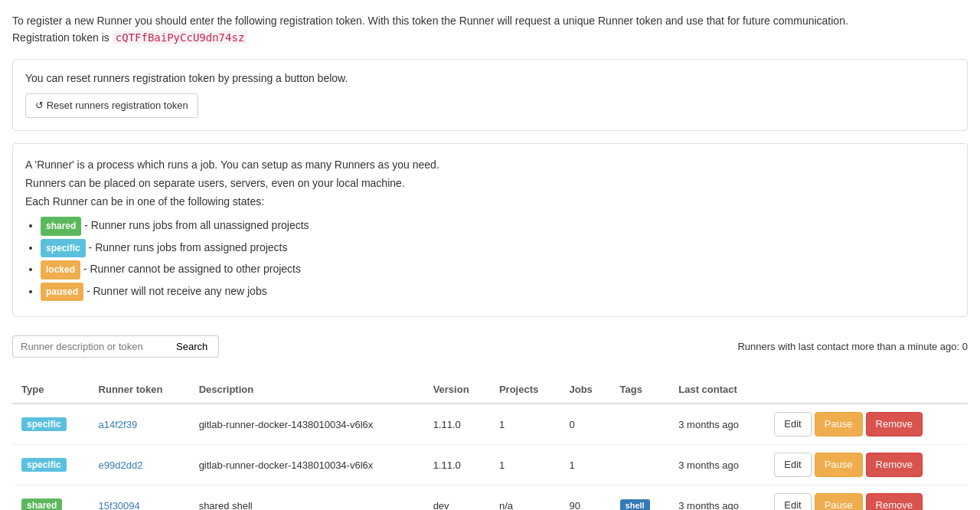 This screenshot has width=980, height=510. What do you see at coordinates (635, 505) in the screenshot?
I see `tag-badge: shell` at bounding box center [635, 505].